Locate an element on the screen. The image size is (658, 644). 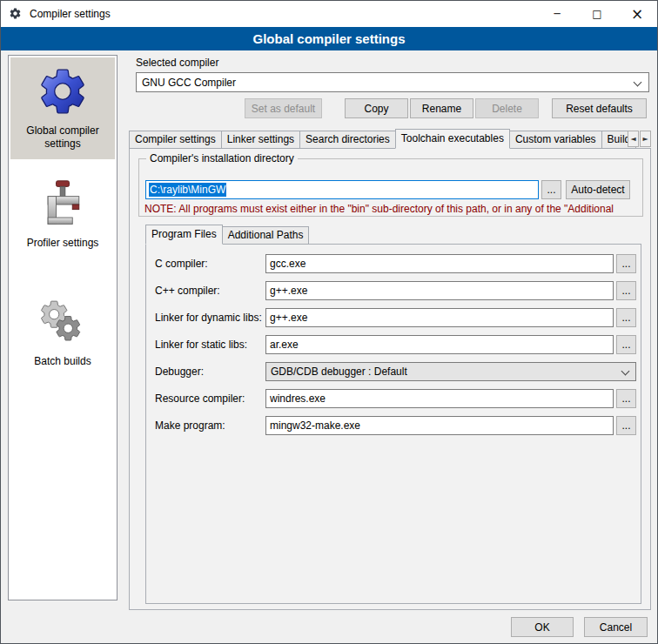
cpp-compiler-browse-button: ... is located at coordinates (627, 291).